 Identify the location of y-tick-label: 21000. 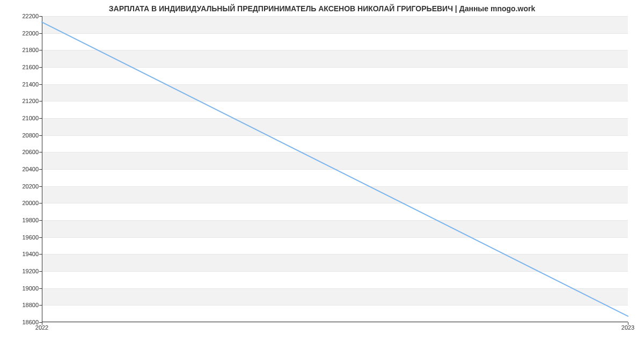
(23, 118).